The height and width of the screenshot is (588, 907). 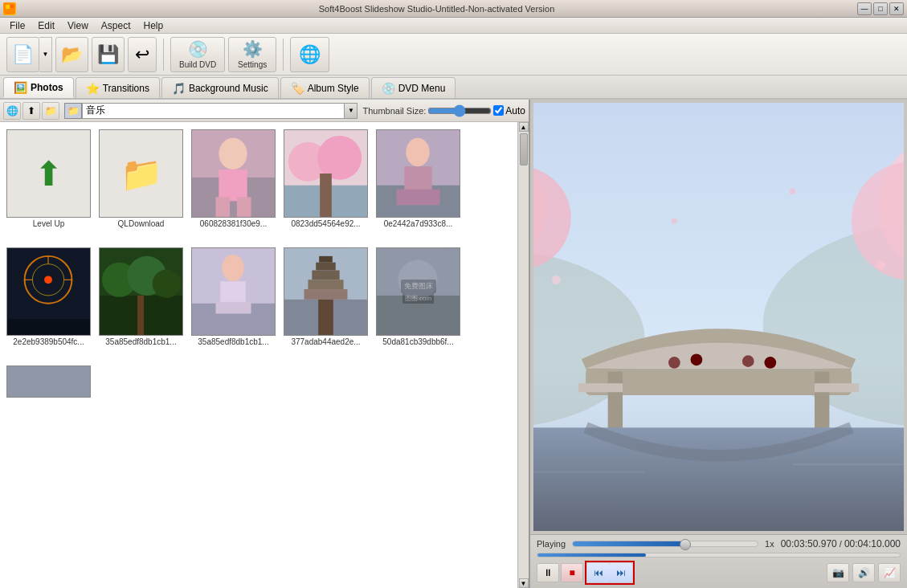 I want to click on auto-checkbox, so click(x=498, y=111).